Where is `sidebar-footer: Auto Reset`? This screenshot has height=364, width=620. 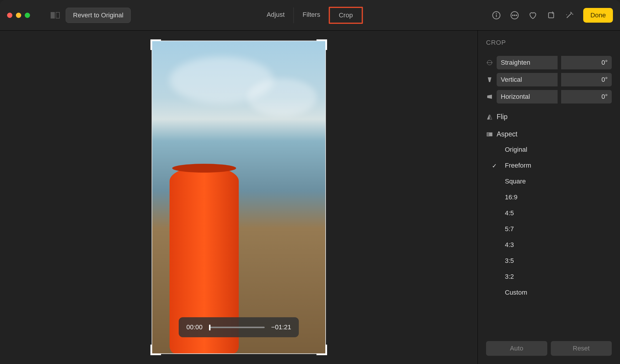
sidebar-footer: Auto Reset is located at coordinates (549, 344).